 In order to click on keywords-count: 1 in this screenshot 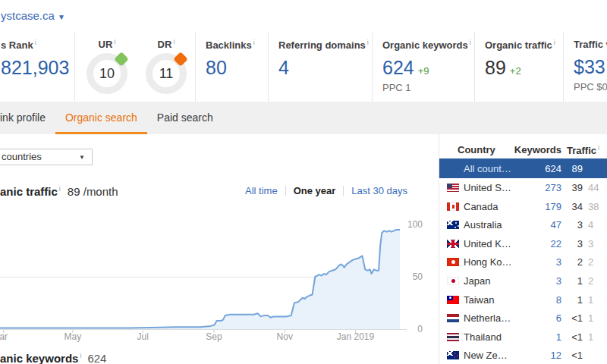, I will do `click(558, 337)`.